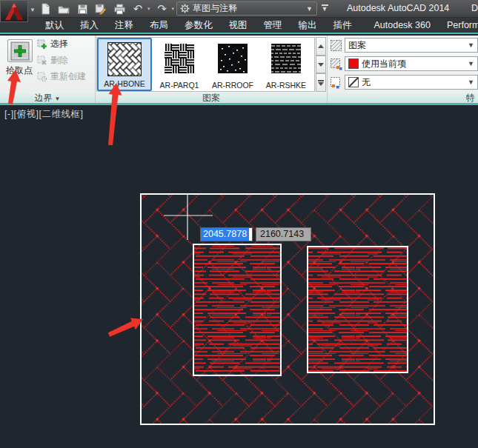 The height and width of the screenshot is (448, 478). What do you see at coordinates (357, 46) in the screenshot?
I see `hatch-type-value: 图案` at bounding box center [357, 46].